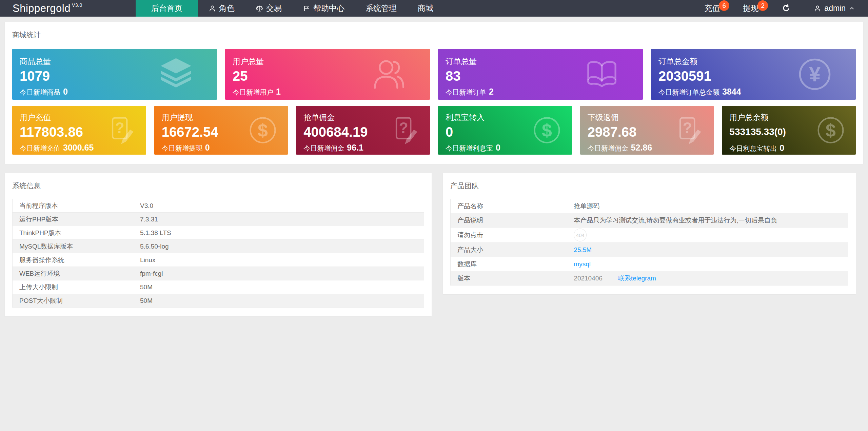 The width and height of the screenshot is (868, 431). Describe the element at coordinates (282, 287) in the screenshot. I see `row-value: 50M` at that location.